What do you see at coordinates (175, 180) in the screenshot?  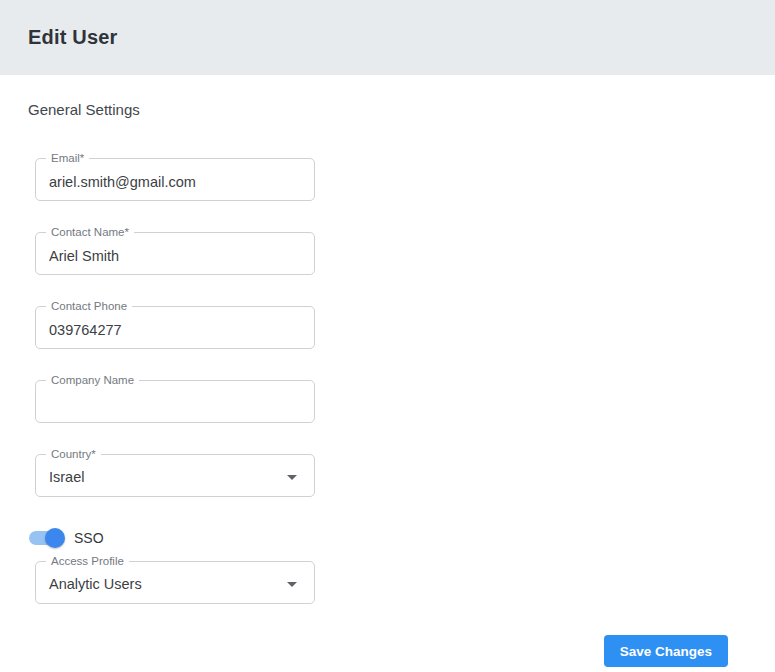 I see `email-input` at bounding box center [175, 180].